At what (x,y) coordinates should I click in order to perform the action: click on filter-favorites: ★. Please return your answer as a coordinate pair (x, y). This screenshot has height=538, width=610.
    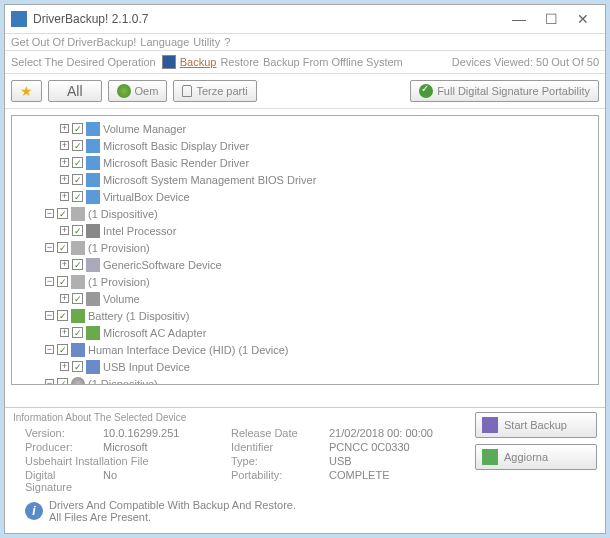
    Looking at the image, I should click on (26, 91).